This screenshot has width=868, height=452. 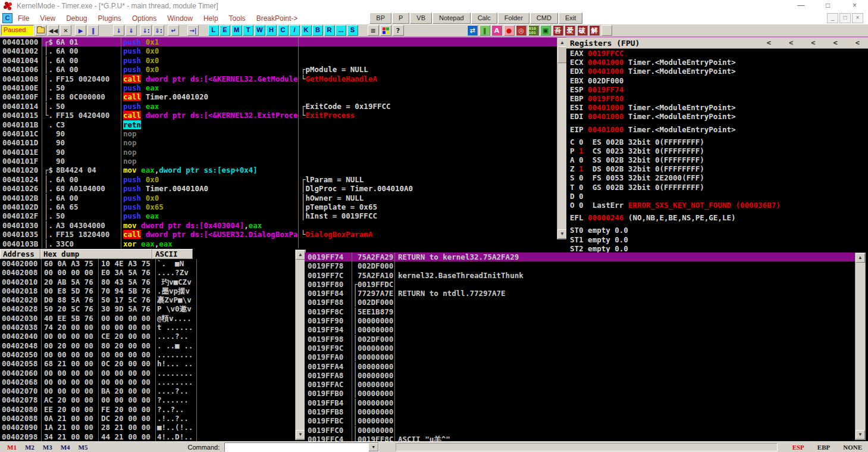 What do you see at coordinates (717, 89) in the screenshot?
I see `register-line: ESP 0019FF74` at bounding box center [717, 89].